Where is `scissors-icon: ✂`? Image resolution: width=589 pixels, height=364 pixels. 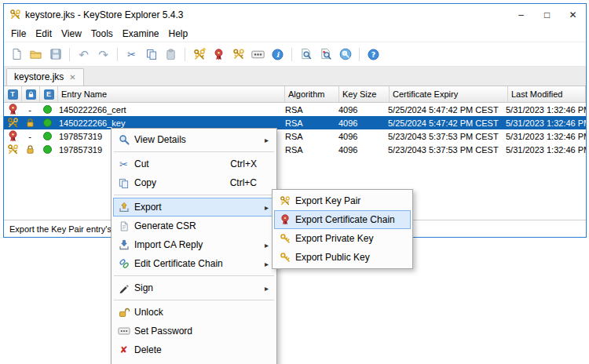 scissors-icon: ✂ is located at coordinates (124, 165).